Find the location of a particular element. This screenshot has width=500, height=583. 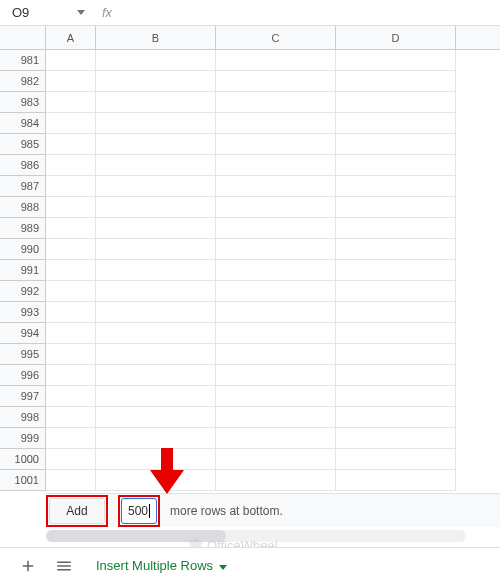

sheet-tab-active: Insert Multiple Rows is located at coordinates (162, 566).